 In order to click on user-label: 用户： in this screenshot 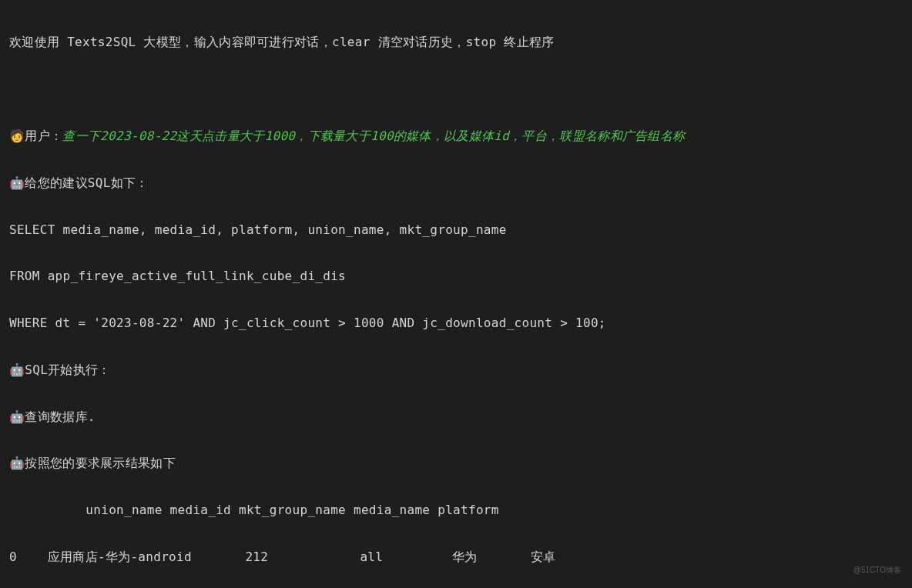, I will do `click(43, 135)`.